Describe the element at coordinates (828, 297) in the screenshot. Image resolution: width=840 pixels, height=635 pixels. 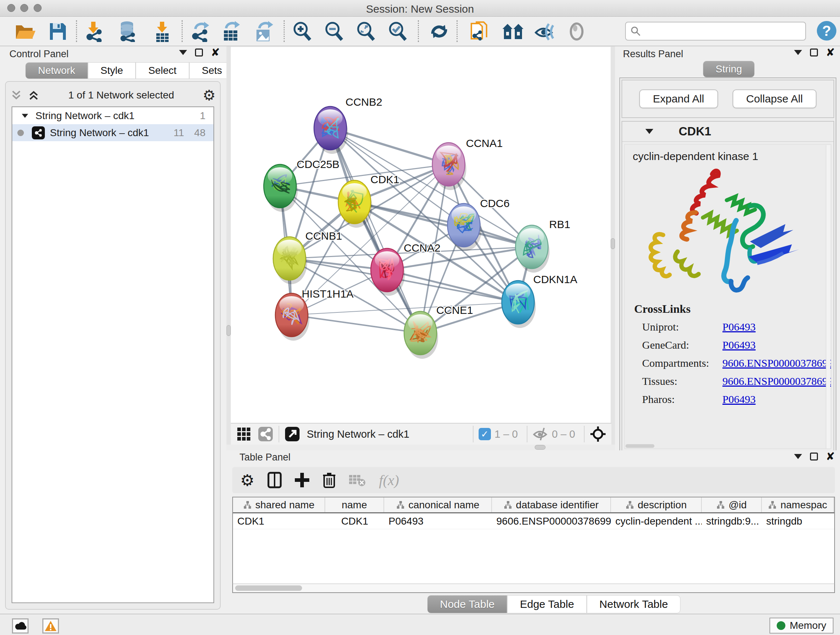
I see `results-vertical-scrollbar` at that location.